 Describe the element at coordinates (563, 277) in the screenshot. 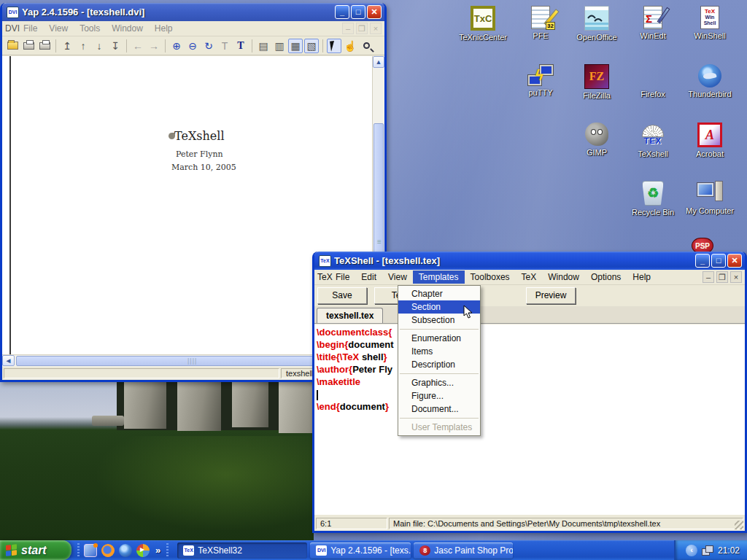

I see `texshell-menu-window: Window` at that location.